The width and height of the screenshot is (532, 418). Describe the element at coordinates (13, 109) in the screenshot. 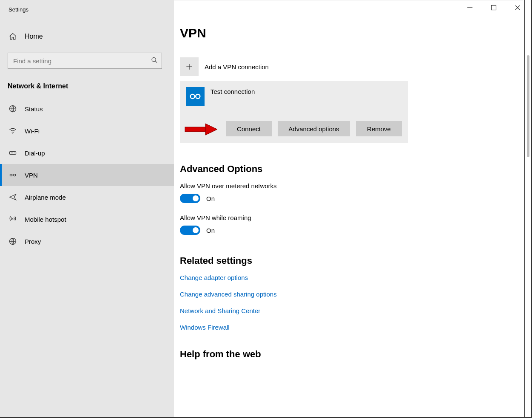

I see `status-icon` at that location.